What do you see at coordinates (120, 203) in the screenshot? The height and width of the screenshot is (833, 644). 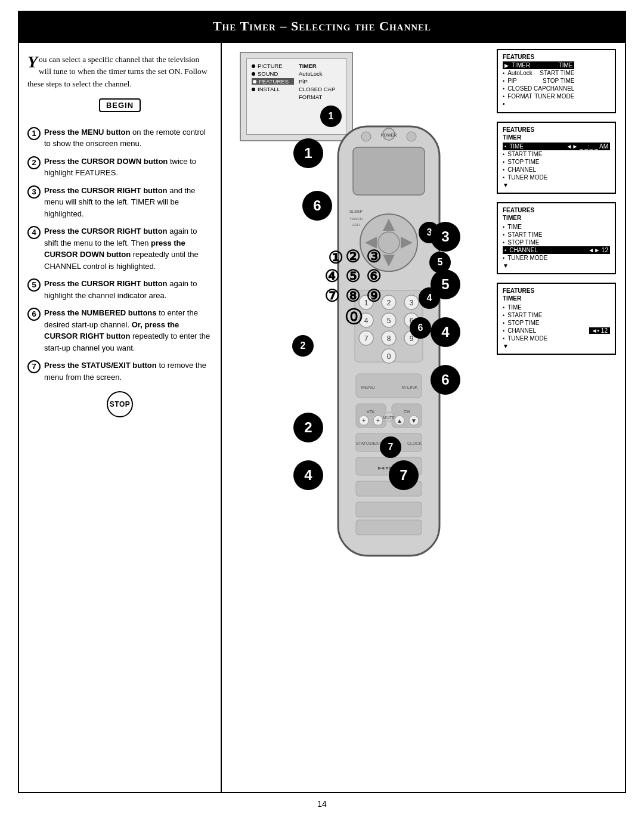 I see `step-3: 3 Press the CURSOR RIGHT button and the …` at bounding box center [120, 203].